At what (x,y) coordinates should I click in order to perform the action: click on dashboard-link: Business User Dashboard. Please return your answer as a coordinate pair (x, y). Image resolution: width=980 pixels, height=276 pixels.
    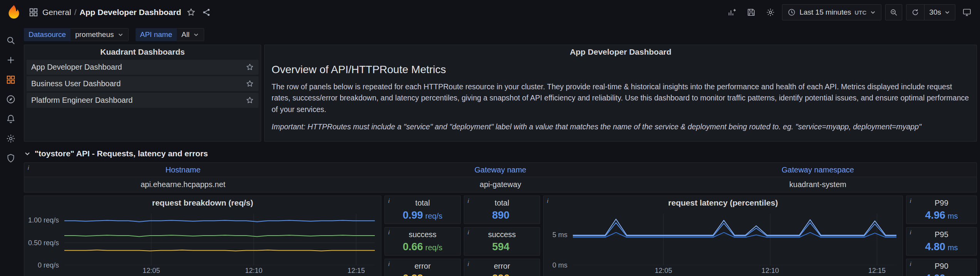
    Looking at the image, I should click on (143, 84).